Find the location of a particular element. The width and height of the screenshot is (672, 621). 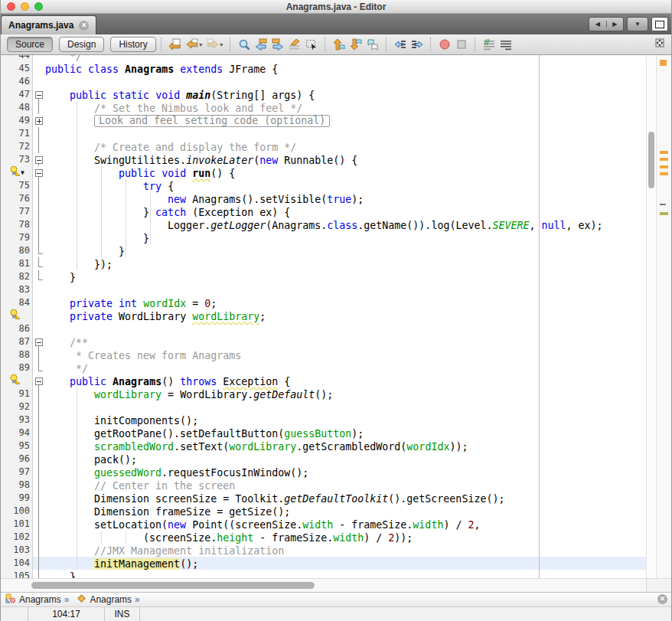

comment-icon: // is located at coordinates (489, 44).